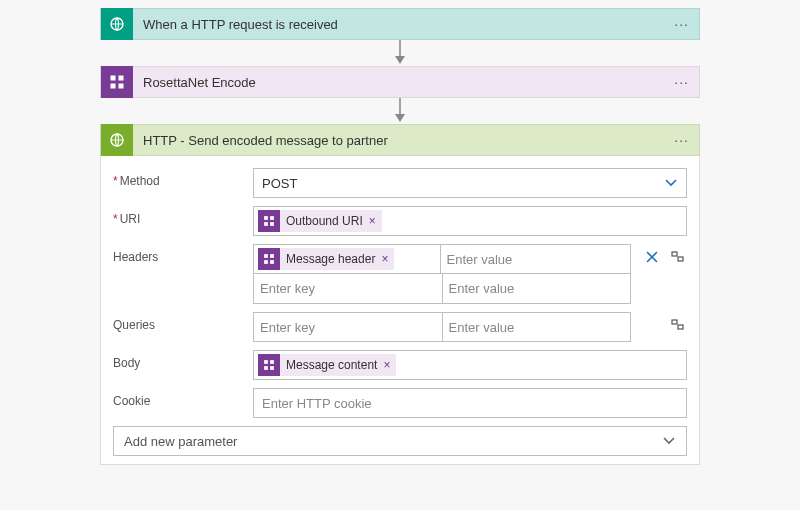  What do you see at coordinates (442, 259) in the screenshot?
I see `header-row: Message header × Enter value` at bounding box center [442, 259].